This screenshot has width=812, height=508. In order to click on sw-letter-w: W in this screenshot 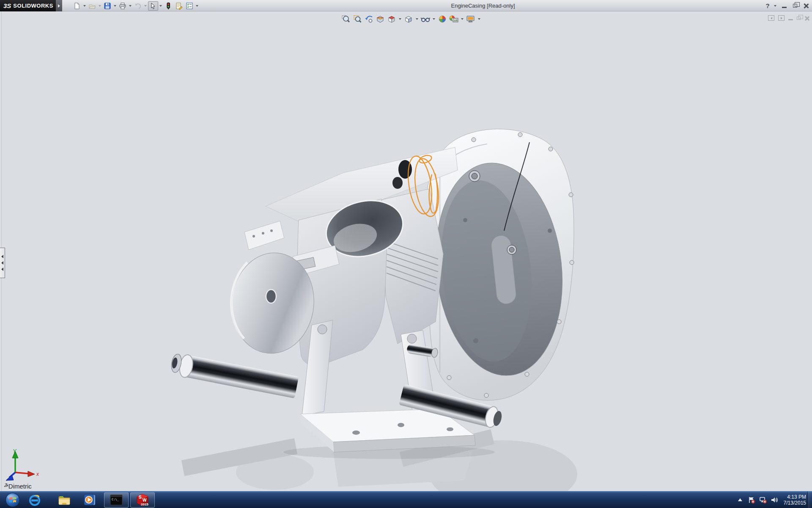, I will do `click(145, 500)`.